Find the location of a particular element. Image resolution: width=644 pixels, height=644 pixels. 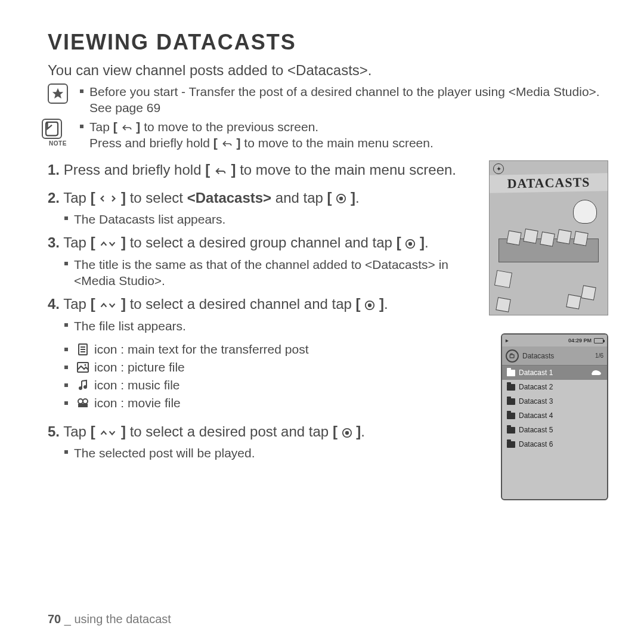

device-time: 04:29 PM is located at coordinates (580, 340).